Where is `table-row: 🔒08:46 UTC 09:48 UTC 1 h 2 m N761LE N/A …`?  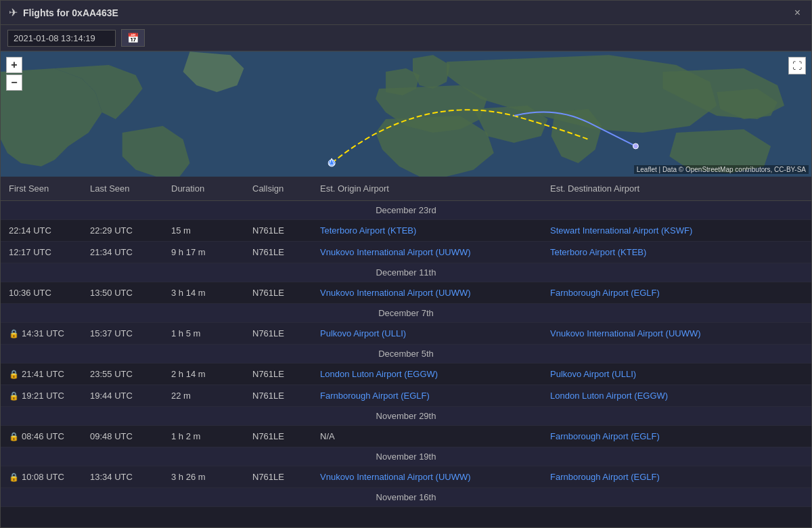 table-row: 🔒08:46 UTC 09:48 UTC 1 h 2 m N761LE N/A … is located at coordinates (406, 437).